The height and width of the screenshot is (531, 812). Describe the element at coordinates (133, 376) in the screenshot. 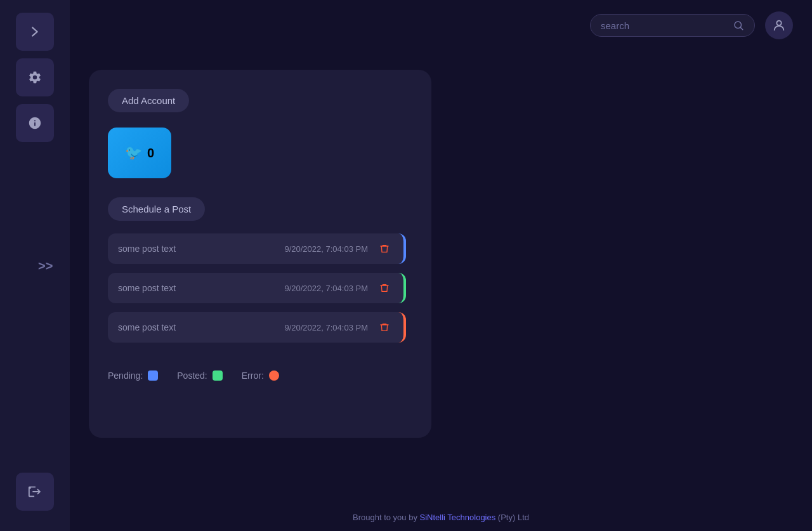

I see `pending-legend: Pending:` at that location.